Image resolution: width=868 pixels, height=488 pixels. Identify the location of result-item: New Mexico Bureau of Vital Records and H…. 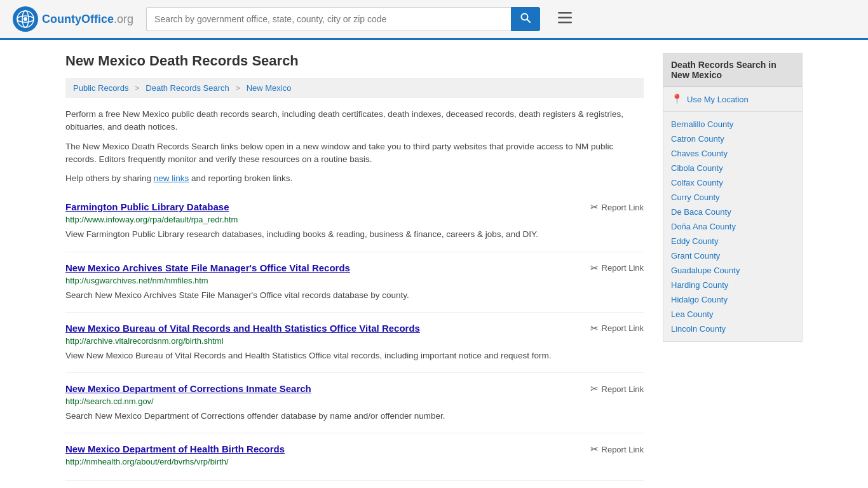
(355, 343).